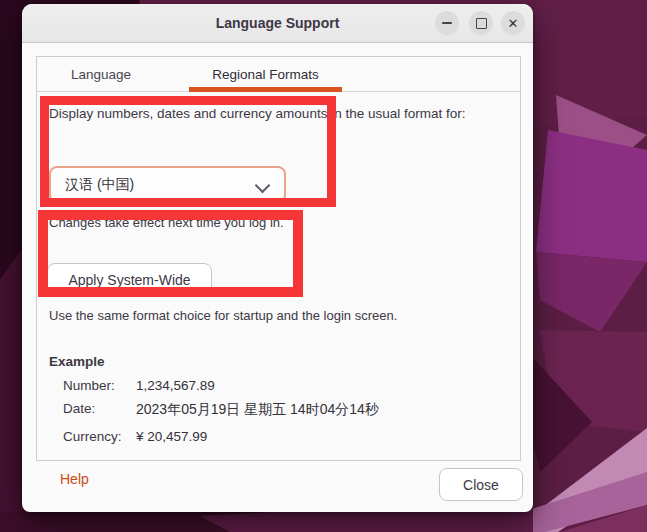  Describe the element at coordinates (447, 23) in the screenshot. I see `minimize-button` at that location.